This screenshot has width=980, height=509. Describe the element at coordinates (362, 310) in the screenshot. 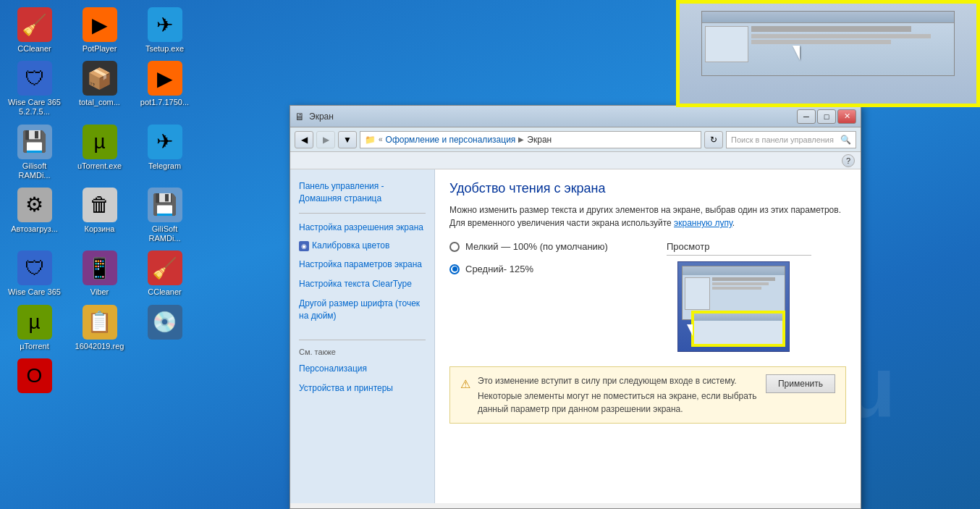

I see `sidebar-link-fontsize: Другой размер шрифта (точек на дюйм)` at that location.